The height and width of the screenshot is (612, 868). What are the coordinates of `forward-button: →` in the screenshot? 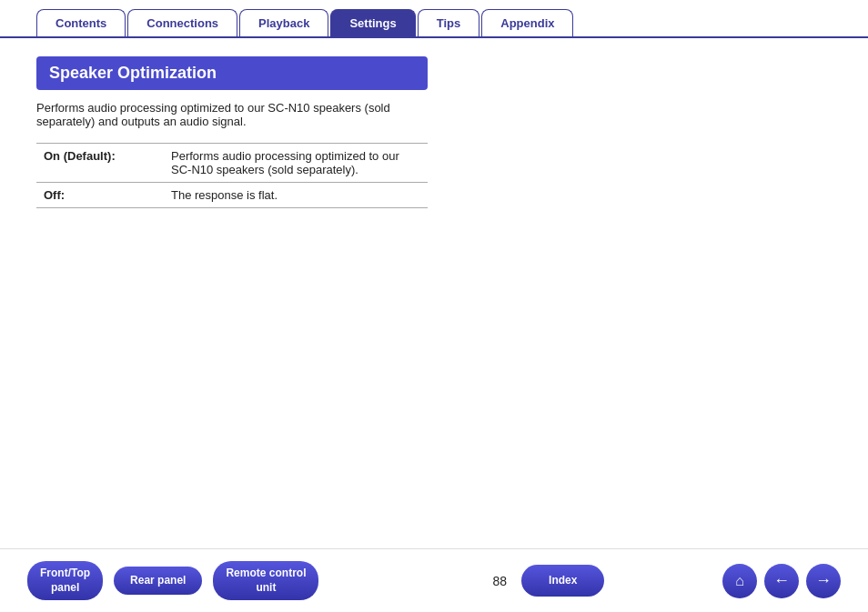 It's located at (823, 581).